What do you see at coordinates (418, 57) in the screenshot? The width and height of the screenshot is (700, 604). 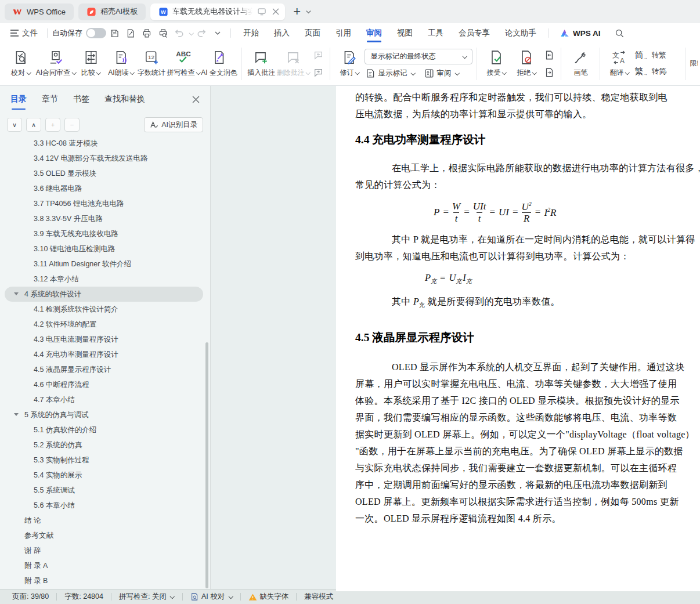 I see `markup-state-select: 显示标记的最终状态` at bounding box center [418, 57].